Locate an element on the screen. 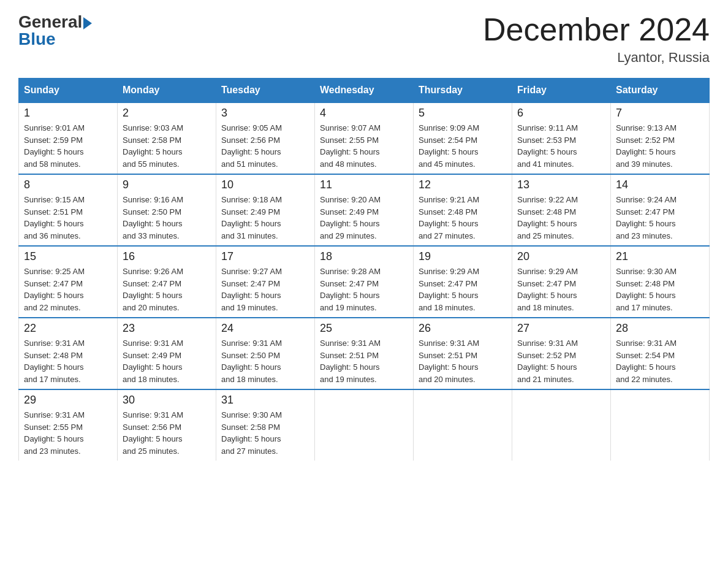 This screenshot has height=563, width=728. table-row: 26 Sunrise: 9:31 AM Sunset: 2:51 PM Dayl… is located at coordinates (463, 353).